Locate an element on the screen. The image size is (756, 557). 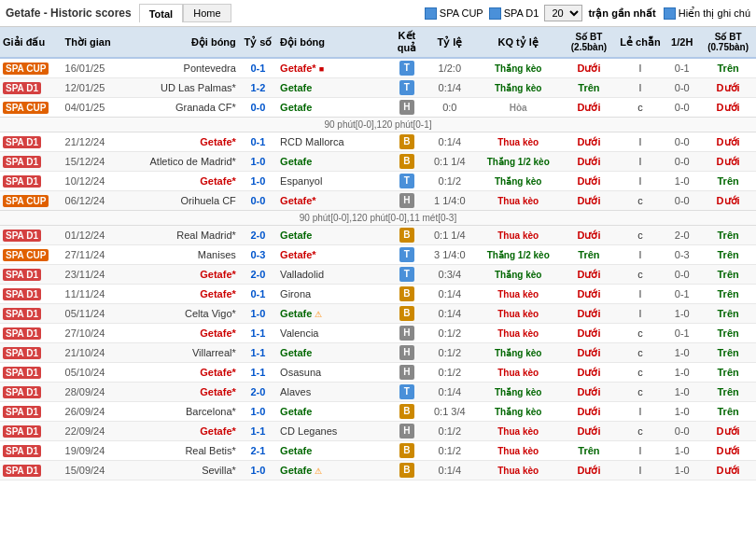
team-name: Alaves is located at coordinates (295, 392).